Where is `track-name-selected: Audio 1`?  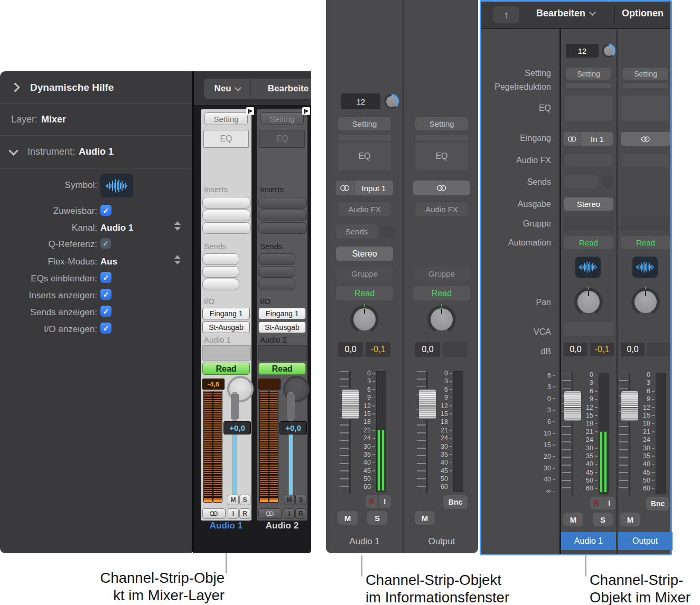
track-name-selected: Audio 1 is located at coordinates (589, 541).